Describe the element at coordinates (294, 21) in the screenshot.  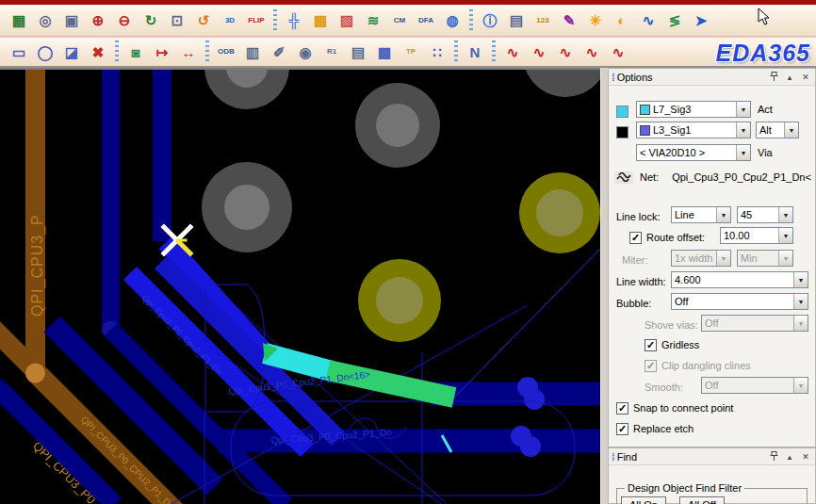
I see `grid-toggle-icon: ╬` at that location.